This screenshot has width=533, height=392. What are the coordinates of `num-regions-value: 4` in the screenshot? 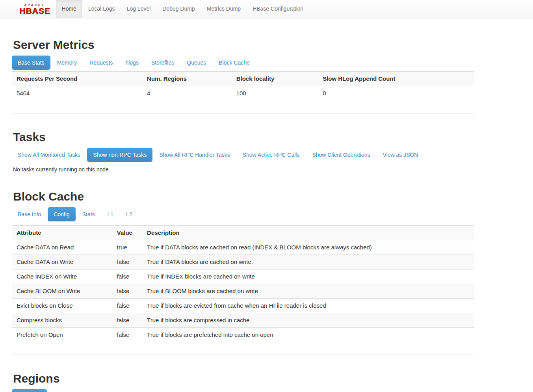 It's located at (187, 100).